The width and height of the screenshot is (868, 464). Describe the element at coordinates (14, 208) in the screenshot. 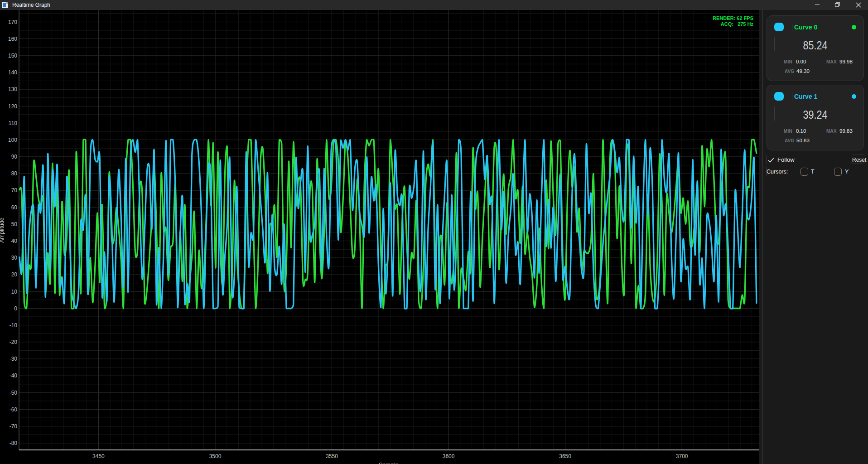

I see `svg-text: 60` at that location.